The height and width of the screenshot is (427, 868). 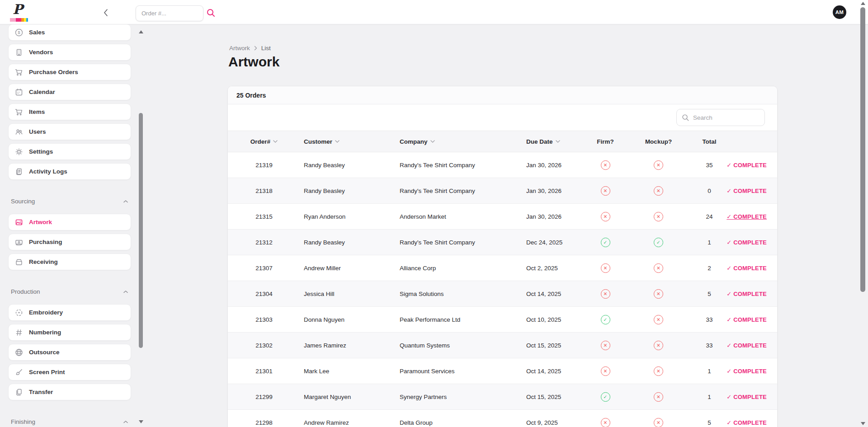 I want to click on sidebar-item-purchase-orders: Purchase Orders, so click(x=70, y=72).